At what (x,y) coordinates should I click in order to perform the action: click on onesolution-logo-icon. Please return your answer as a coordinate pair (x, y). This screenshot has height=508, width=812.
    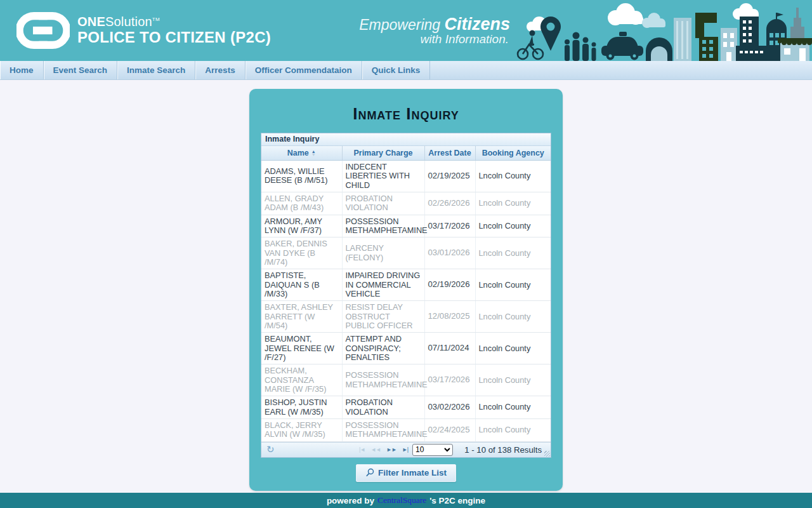
    Looking at the image, I should click on (43, 32).